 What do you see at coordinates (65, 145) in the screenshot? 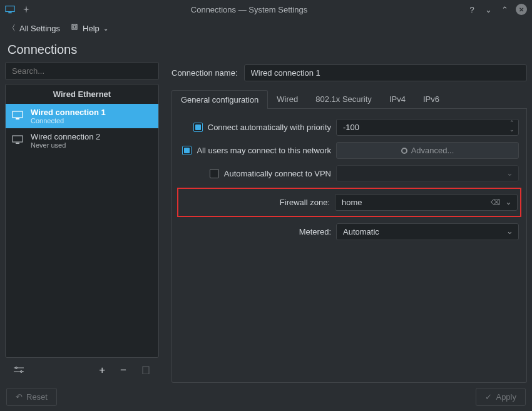
I see `connection-item-status: Never used` at bounding box center [65, 145].